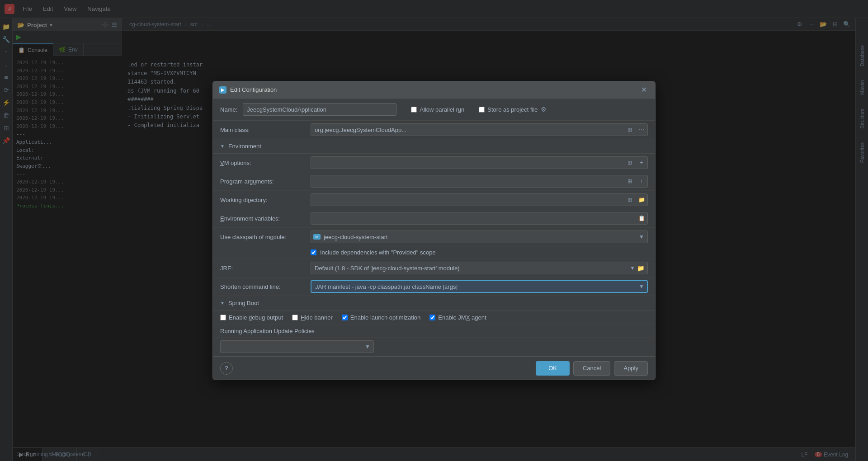 This screenshot has width=868, height=461. Describe the element at coordinates (316, 317) in the screenshot. I see `hide-banner-label: Hide banner` at that location.